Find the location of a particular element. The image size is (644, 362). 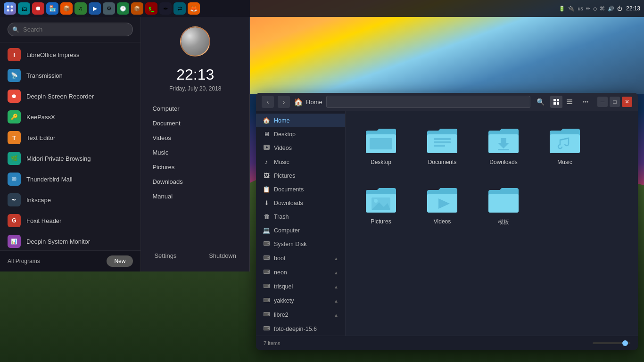

fm-address-bar is located at coordinates (428, 102).